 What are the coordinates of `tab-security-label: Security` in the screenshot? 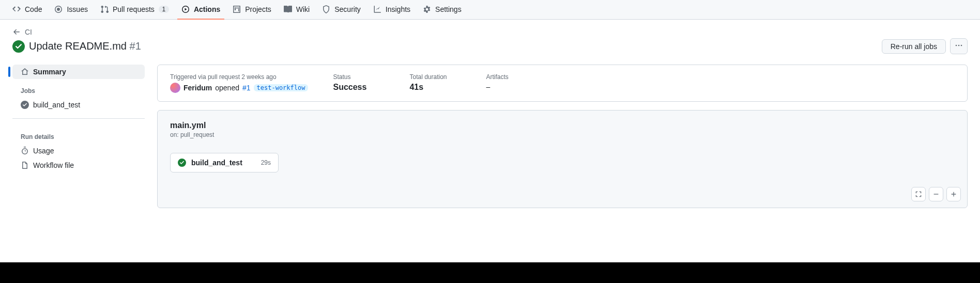 It's located at (347, 9).